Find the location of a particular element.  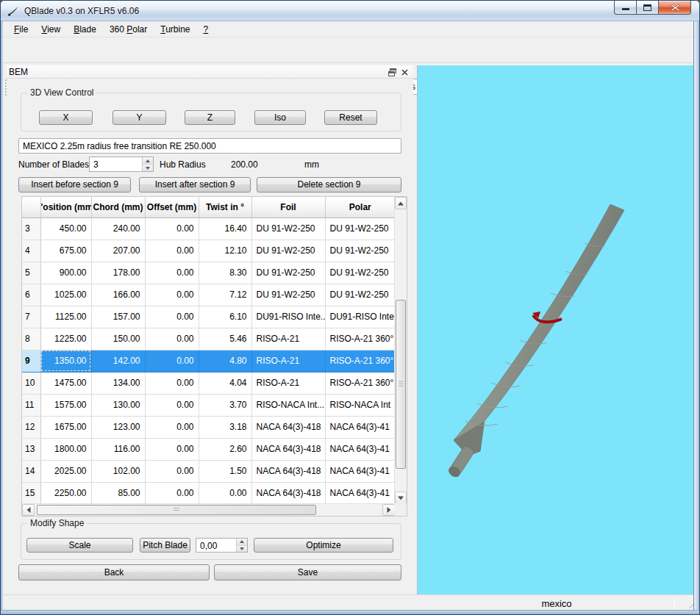

cell-chord: 123.00 is located at coordinates (118, 427).